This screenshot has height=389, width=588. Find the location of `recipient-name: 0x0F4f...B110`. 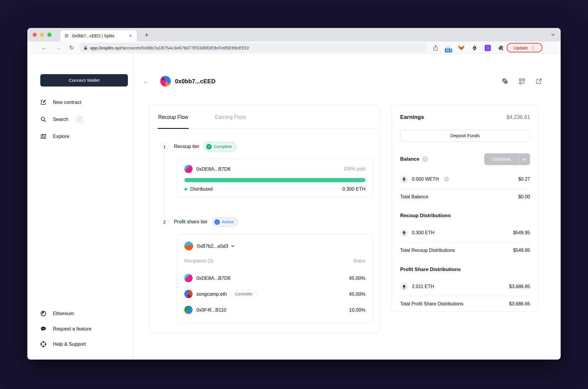

recipient-name: 0x0F4f...B110 is located at coordinates (211, 310).